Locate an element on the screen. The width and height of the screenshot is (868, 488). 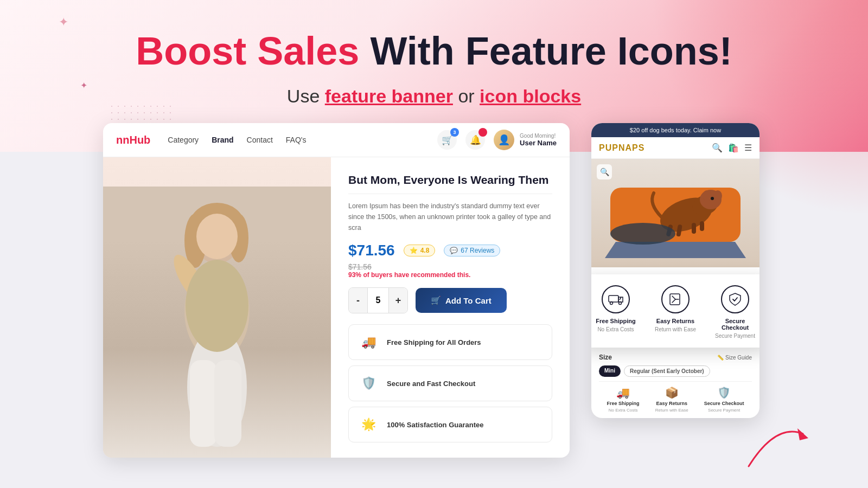
mobile-size-label: Size is located at coordinates (605, 357).